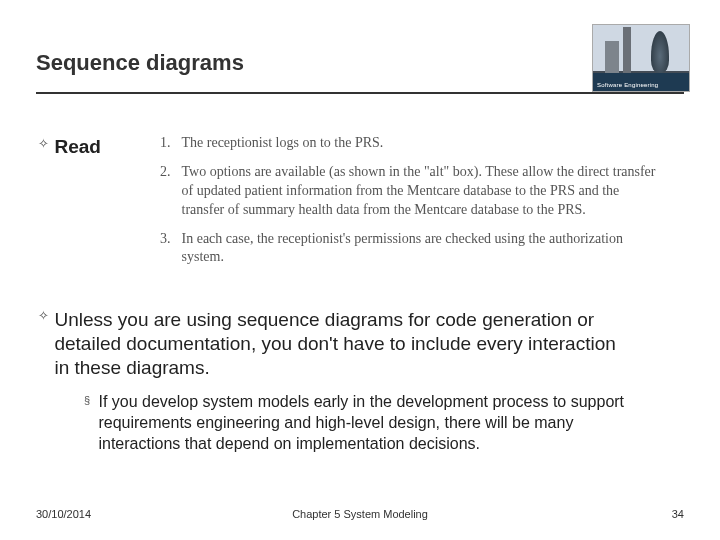 Image resolution: width=720 pixels, height=540 pixels. What do you see at coordinates (344, 344) in the screenshot?
I see `bullet-paragraph-text: Unless you are using sequence diagrams f…` at bounding box center [344, 344].